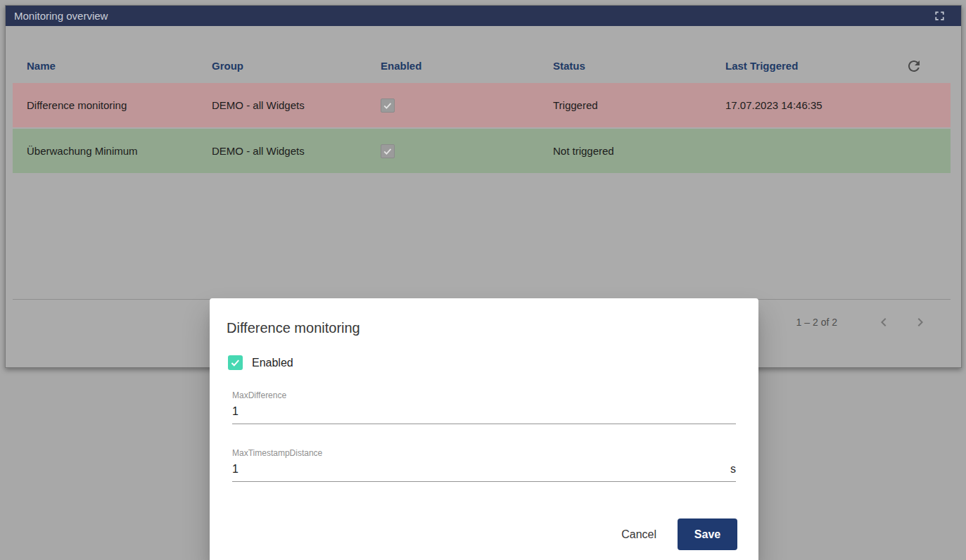  I want to click on column-header-enabled: Enabled, so click(467, 66).